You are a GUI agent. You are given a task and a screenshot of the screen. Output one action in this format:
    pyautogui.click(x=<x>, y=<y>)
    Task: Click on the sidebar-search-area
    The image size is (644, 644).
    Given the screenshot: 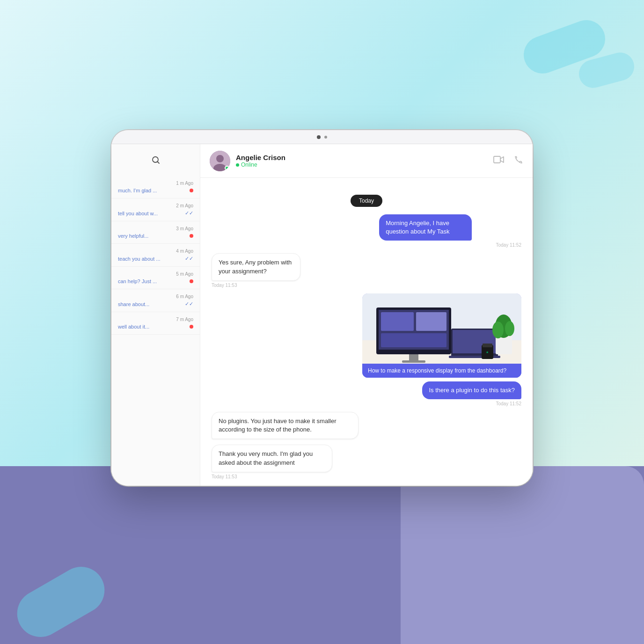 What is the action you would take?
    pyautogui.click(x=155, y=160)
    